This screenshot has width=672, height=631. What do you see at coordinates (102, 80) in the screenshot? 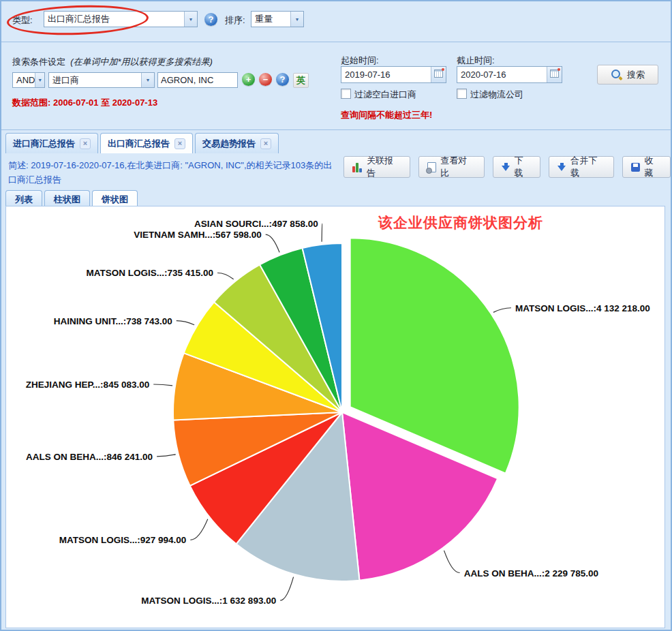
I see `search-field-select: 进口商` at bounding box center [102, 80].